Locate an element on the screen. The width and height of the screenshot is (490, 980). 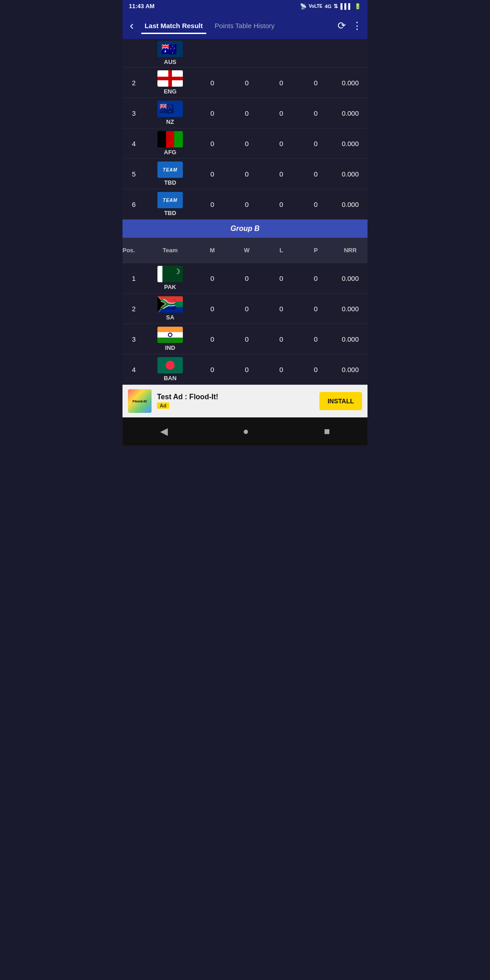
header-w: W is located at coordinates (247, 250).